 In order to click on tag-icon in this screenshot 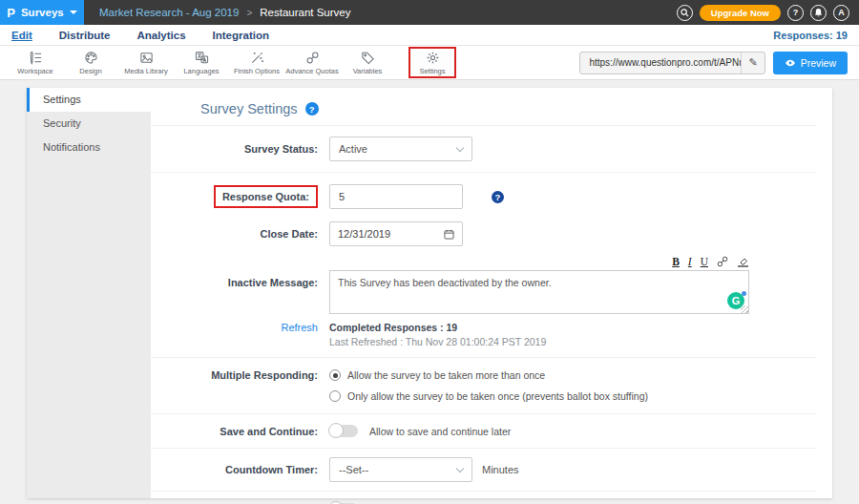, I will do `click(368, 57)`.